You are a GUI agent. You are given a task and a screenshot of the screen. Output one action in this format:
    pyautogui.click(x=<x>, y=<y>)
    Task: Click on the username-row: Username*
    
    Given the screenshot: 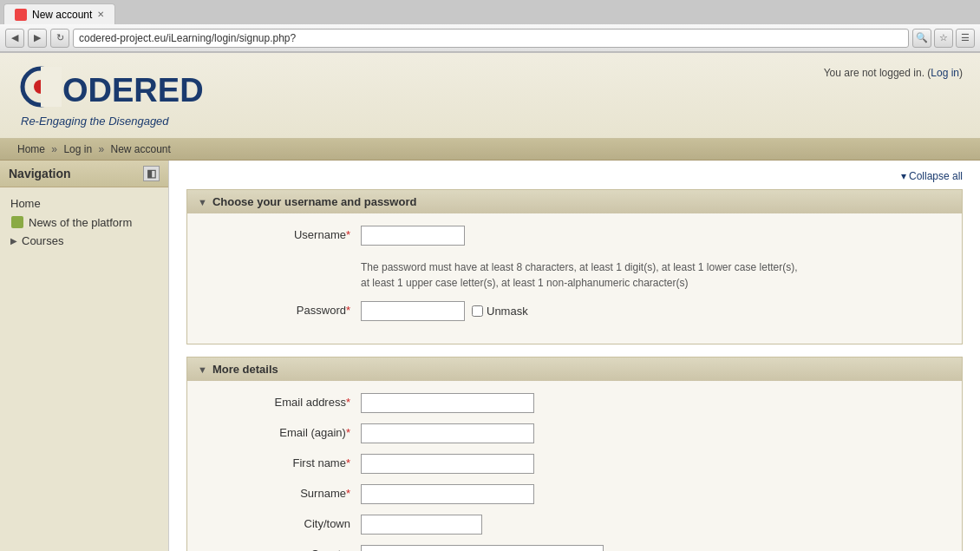 What is the action you would take?
    pyautogui.click(x=574, y=236)
    